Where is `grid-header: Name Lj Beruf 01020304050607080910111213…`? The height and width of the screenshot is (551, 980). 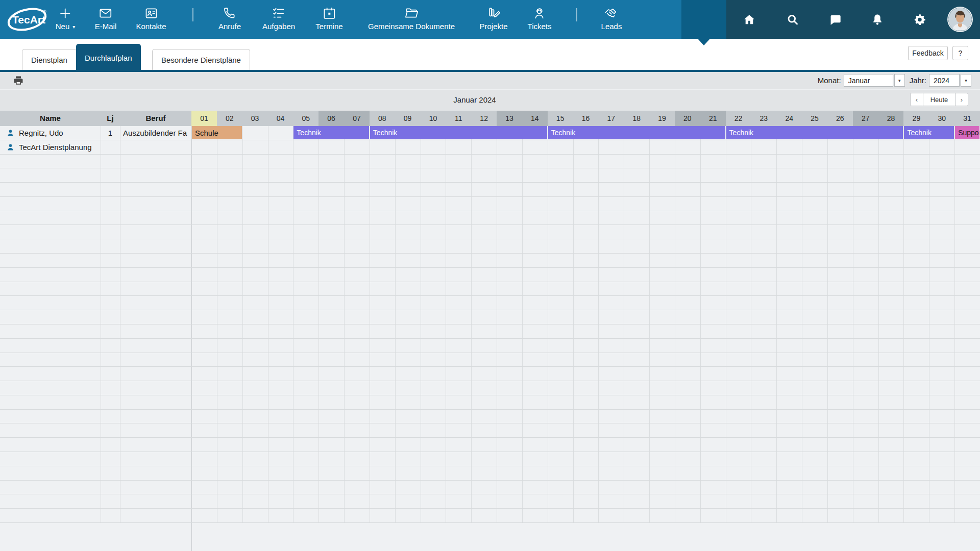 grid-header: Name Lj Beruf 01020304050607080910111213… is located at coordinates (490, 118).